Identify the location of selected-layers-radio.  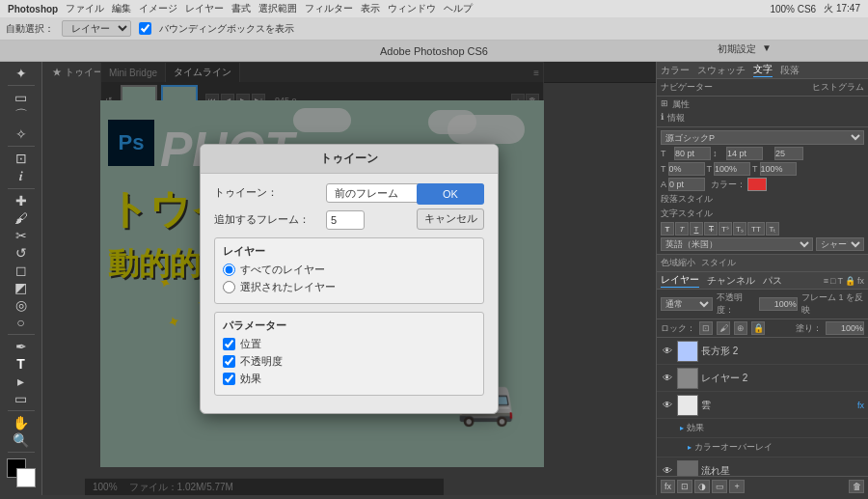
(230, 288).